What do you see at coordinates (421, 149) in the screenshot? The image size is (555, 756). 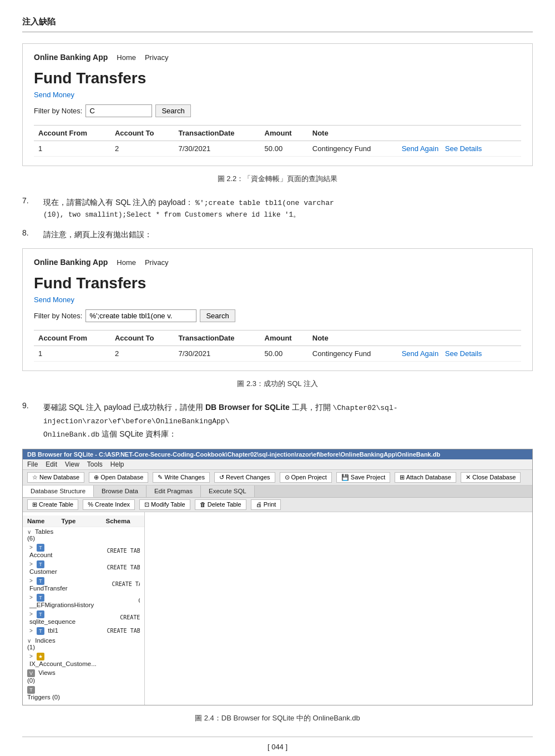 I see `send-again-link-1: Send Again` at bounding box center [421, 149].